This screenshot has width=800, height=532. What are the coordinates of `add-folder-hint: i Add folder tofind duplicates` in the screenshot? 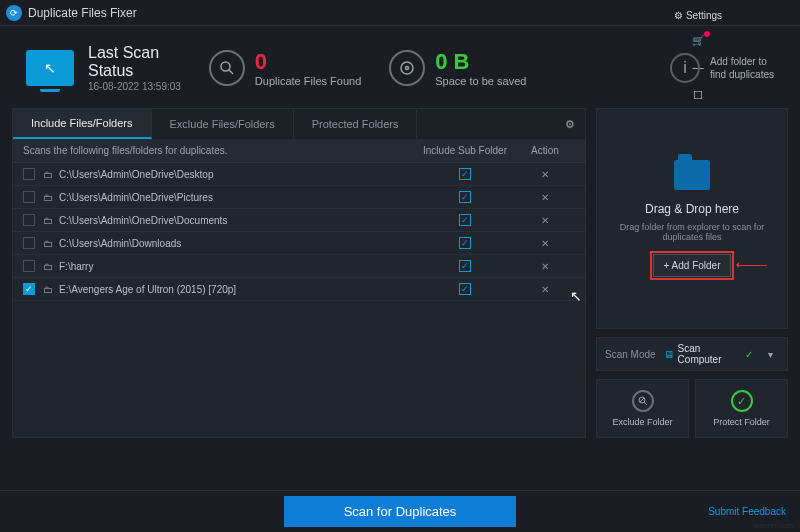 It's located at (722, 68).